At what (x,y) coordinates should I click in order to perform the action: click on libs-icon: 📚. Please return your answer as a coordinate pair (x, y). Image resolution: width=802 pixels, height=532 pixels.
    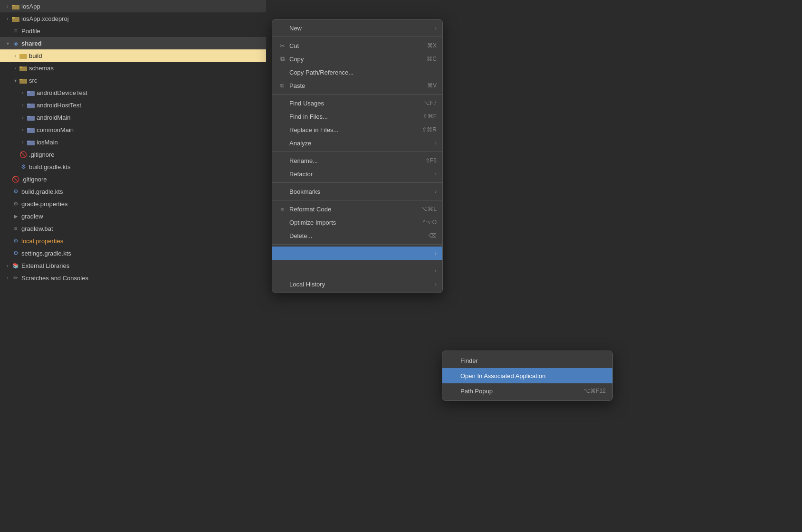
    Looking at the image, I should click on (16, 266).